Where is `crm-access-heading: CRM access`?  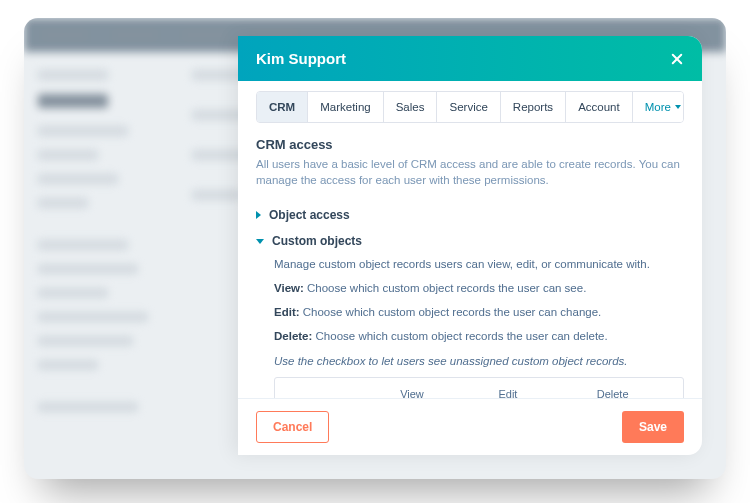 crm-access-heading: CRM access is located at coordinates (470, 144).